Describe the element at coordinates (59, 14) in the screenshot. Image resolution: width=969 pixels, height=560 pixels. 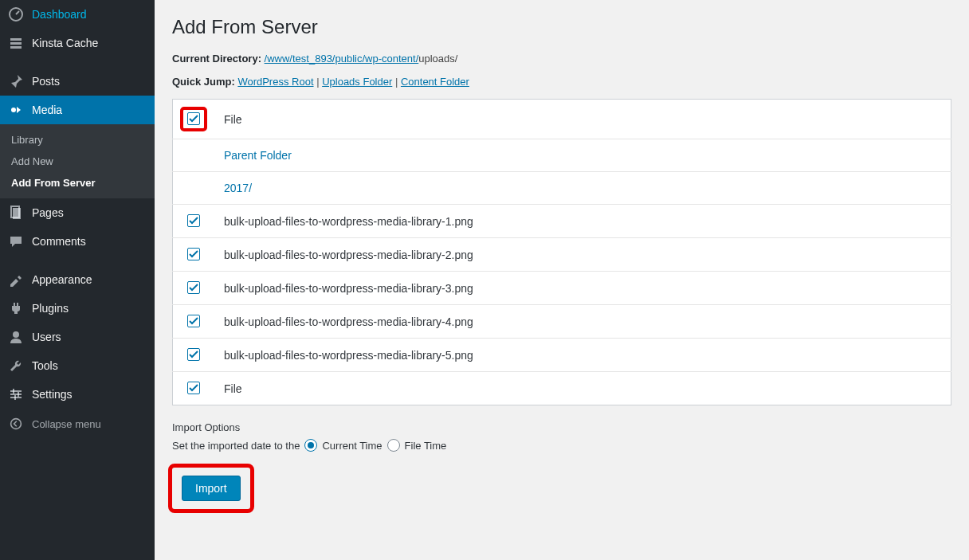
I see `sidebar-label: Dashboard` at that location.